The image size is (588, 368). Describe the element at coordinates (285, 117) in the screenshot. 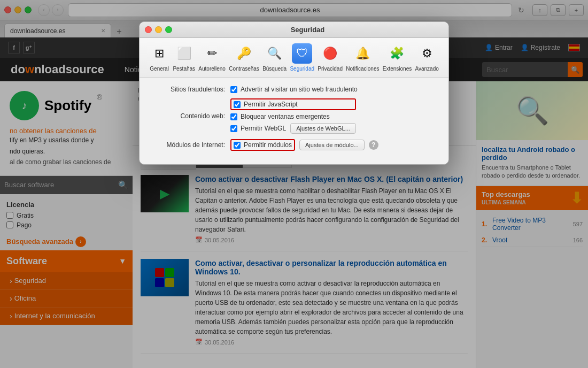

I see `popups-label: Bloquear ventanas emergentes` at that location.